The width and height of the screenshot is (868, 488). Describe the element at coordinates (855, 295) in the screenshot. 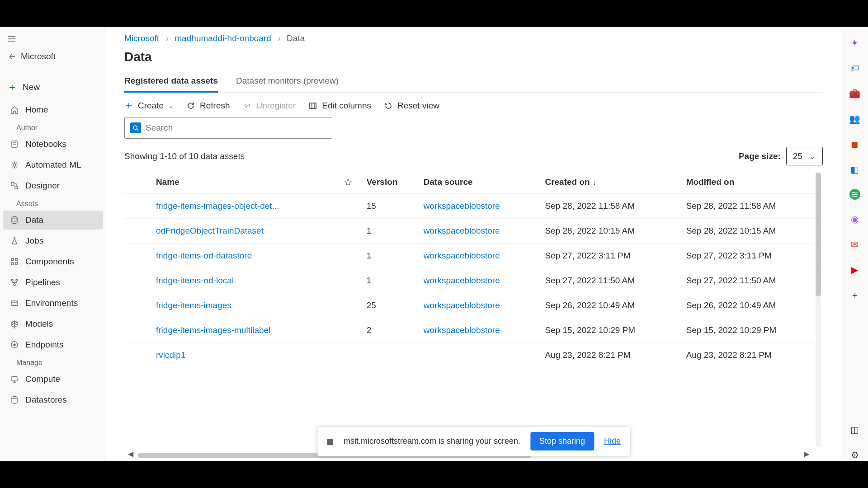

I see `add-app-icon: ＋` at that location.